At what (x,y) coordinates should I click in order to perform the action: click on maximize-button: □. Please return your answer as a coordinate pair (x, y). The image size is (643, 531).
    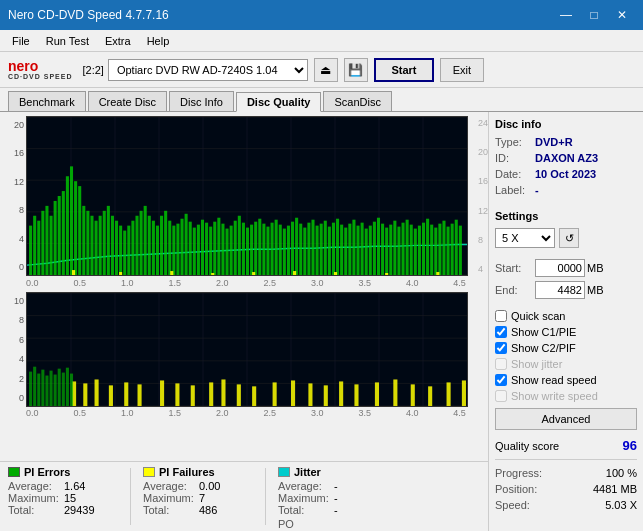
    Looking at the image, I should click on (594, 15).